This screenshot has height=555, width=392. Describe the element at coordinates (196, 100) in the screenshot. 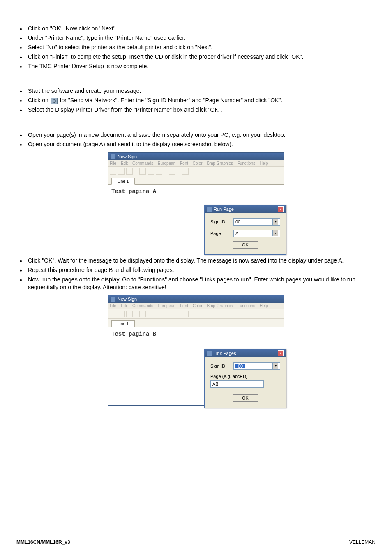

I see `bullet-list-2: Start the software and create your messa…` at that location.